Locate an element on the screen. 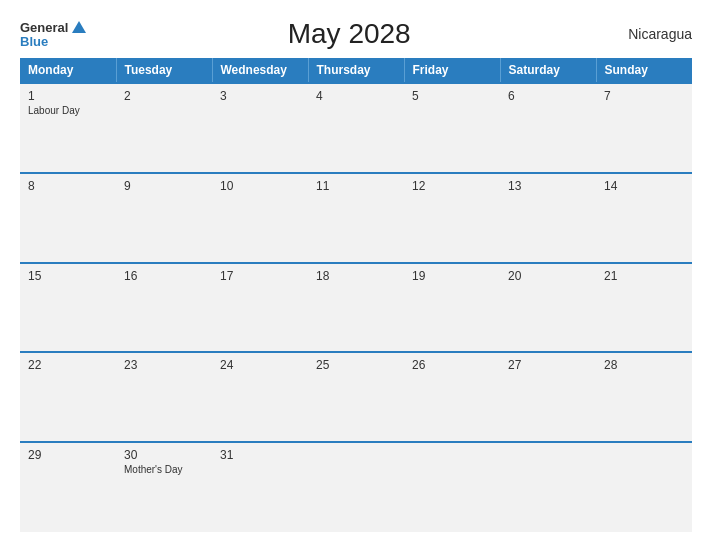 The image size is (712, 550). calendar-cell: 14 is located at coordinates (644, 218).